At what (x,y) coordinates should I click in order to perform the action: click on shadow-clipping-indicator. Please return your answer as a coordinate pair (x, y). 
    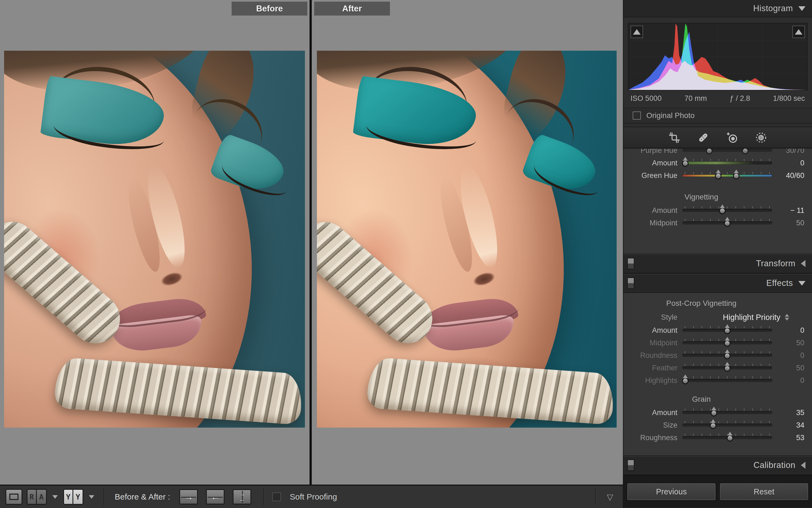
    Looking at the image, I should click on (637, 32).